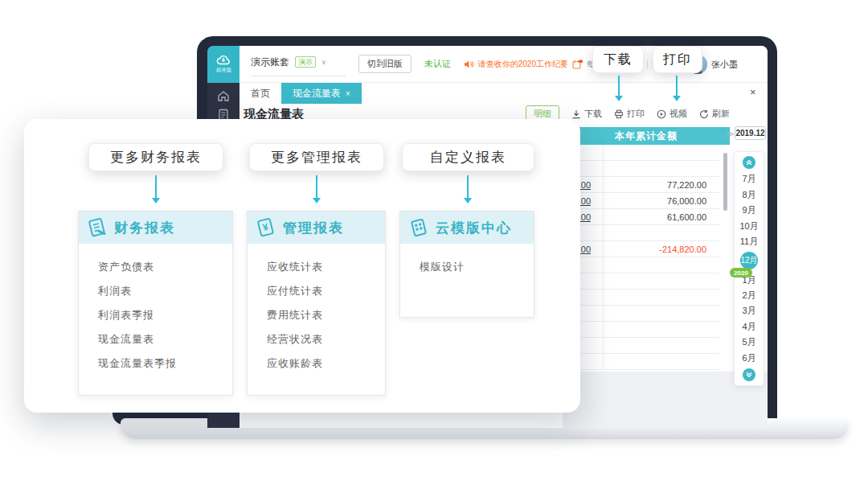 The image size is (868, 489). Describe the element at coordinates (166, 364) in the screenshot. I see `report-link: 现金流量表季报` at that location.